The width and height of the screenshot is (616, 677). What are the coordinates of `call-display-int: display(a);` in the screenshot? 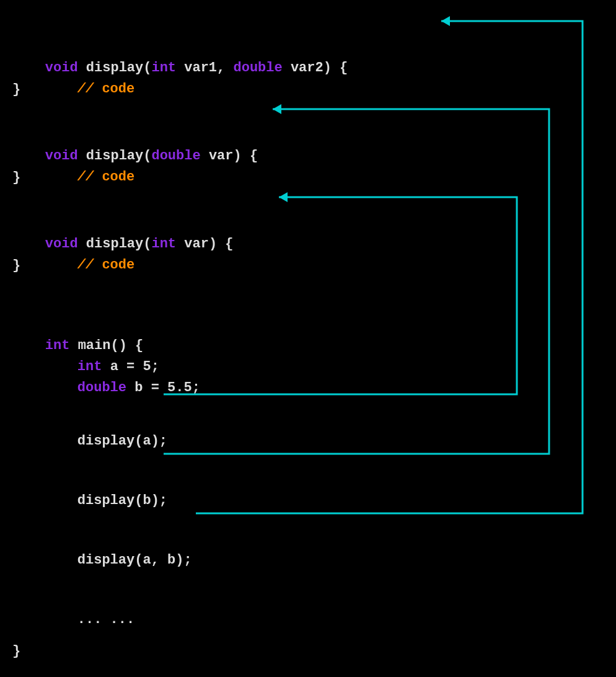 It's located at (106, 441).